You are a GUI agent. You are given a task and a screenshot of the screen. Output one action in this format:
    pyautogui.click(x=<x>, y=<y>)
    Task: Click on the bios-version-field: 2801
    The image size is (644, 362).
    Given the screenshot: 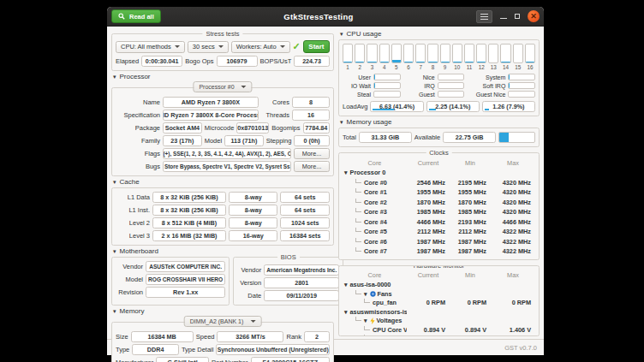 What is the action you would take?
    pyautogui.click(x=301, y=282)
    